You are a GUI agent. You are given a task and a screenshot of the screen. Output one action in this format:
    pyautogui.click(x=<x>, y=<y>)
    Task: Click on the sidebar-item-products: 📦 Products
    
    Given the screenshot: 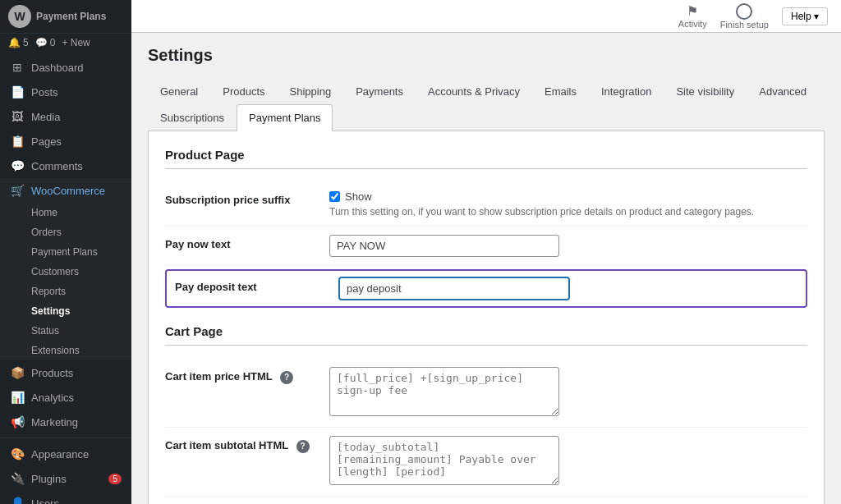 What is the action you would take?
    pyautogui.click(x=66, y=373)
    